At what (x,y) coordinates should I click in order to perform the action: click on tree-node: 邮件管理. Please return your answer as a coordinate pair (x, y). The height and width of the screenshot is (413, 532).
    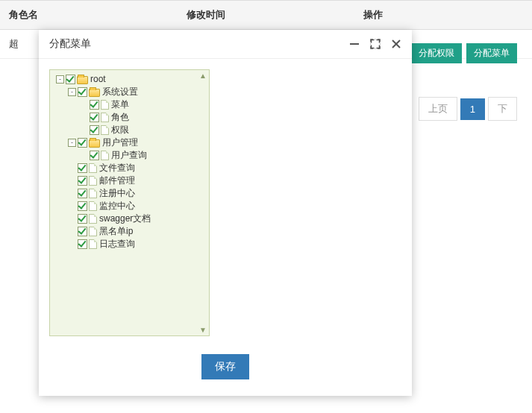
    Looking at the image, I should click on (130, 180).